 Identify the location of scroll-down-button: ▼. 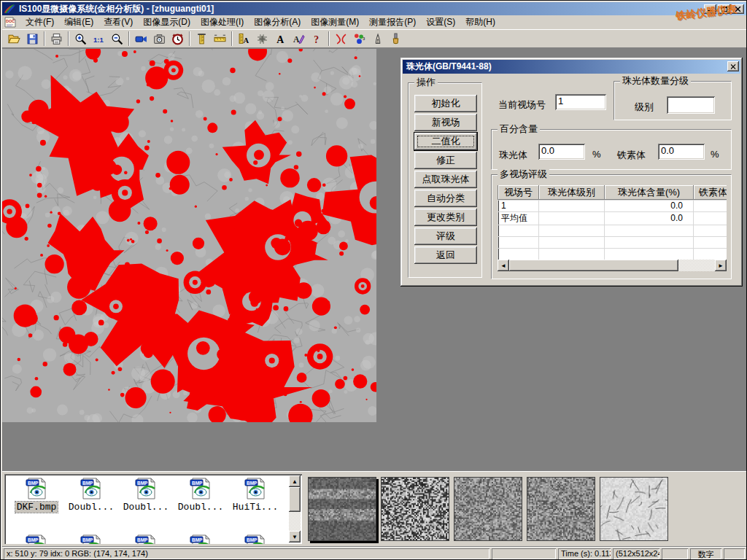
(295, 537).